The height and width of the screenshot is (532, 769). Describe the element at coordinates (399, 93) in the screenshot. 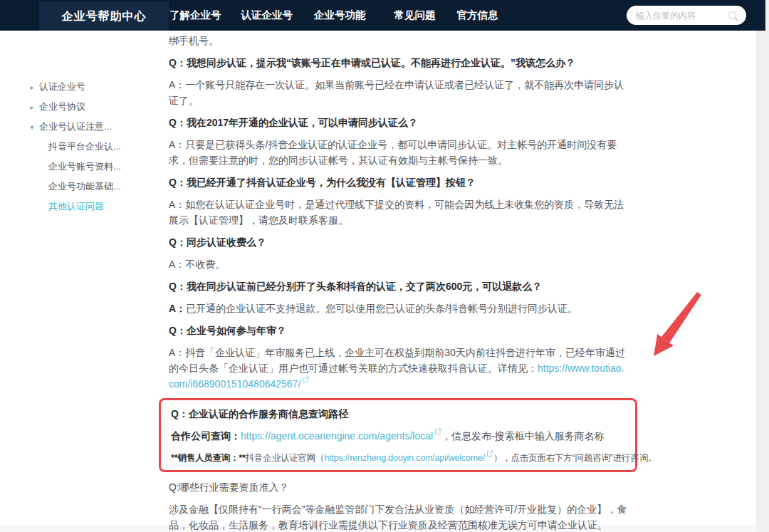

I see `answer-text: A：一个账号只能存在一次认证。如果当前账号已经在申请认证或者已经认证了，就不能再…` at that location.